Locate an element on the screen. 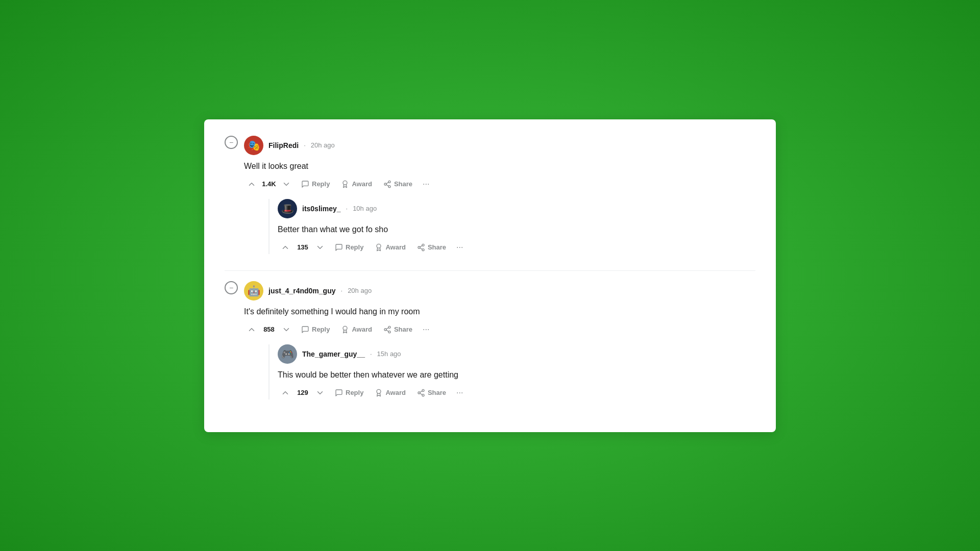 Image resolution: width=980 pixels, height=551 pixels. reply-2-1: 🎮 The_gamer_guy__ · 15h ago This would b… is located at coordinates (517, 372).